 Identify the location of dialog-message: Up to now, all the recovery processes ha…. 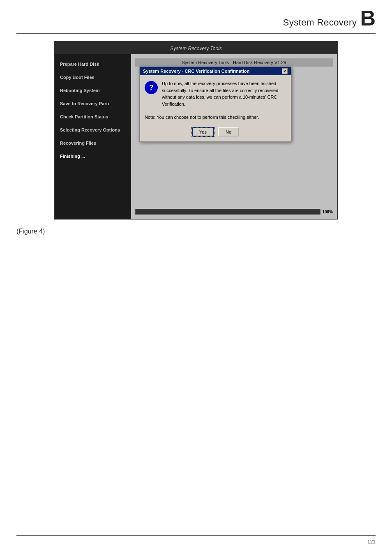
(224, 94).